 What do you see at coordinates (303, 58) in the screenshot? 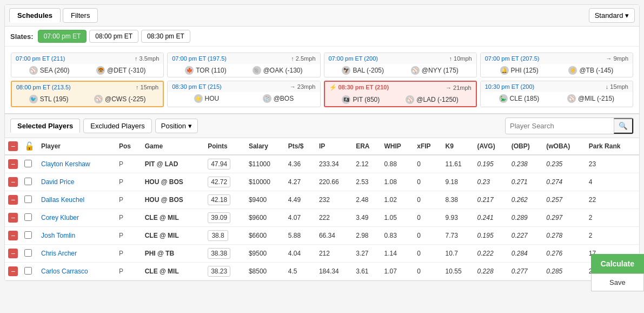
I see `card-wind-1: ↑ 2.5mph` at bounding box center [303, 58].